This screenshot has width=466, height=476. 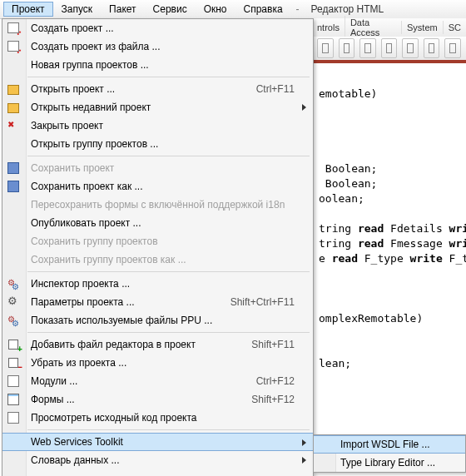 What do you see at coordinates (158, 223) in the screenshot?
I see `menu-publish-project: Опубликовать проект ...` at bounding box center [158, 223].